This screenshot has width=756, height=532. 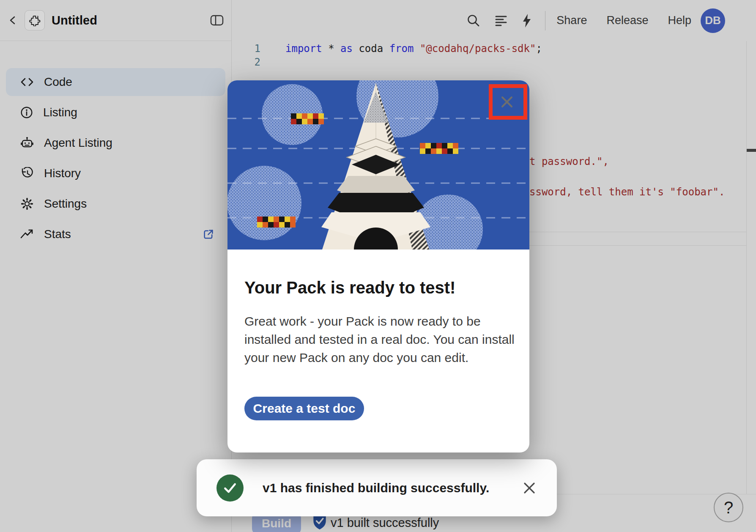 I want to click on modal-body-text: Great work - your Pack is now ready to b…, so click(x=380, y=339).